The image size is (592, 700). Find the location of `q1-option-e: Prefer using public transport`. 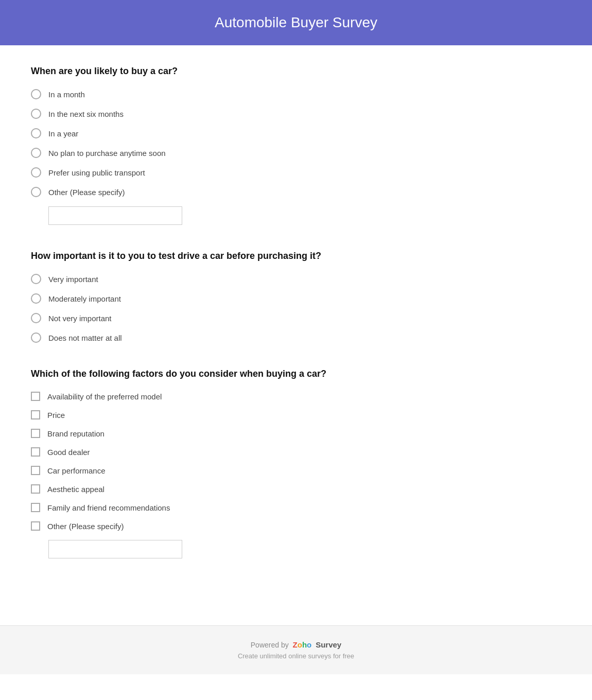

q1-option-e: Prefer using public transport is located at coordinates (296, 172).